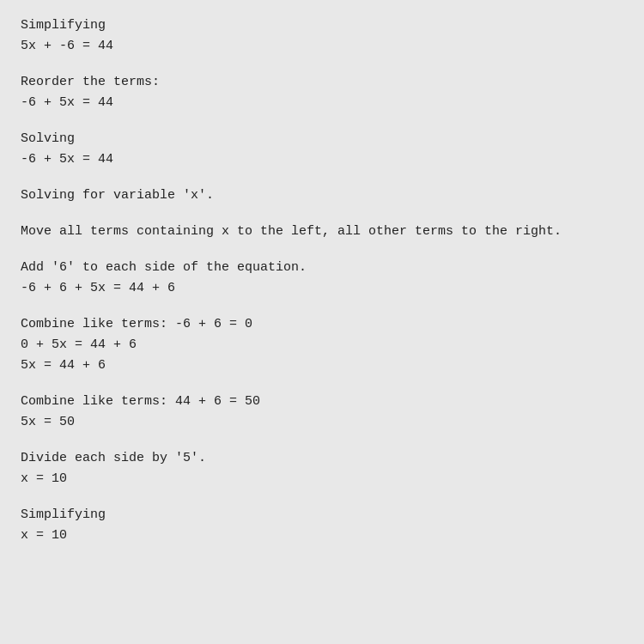 The height and width of the screenshot is (644, 644). I want to click on text-line: Solving, so click(322, 139).